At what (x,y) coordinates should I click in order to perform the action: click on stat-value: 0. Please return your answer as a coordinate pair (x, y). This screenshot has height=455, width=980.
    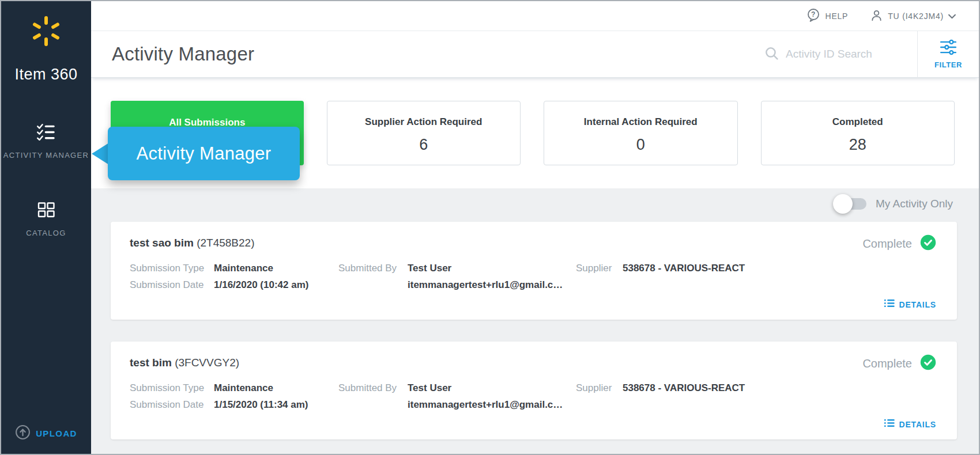
    Looking at the image, I should click on (641, 145).